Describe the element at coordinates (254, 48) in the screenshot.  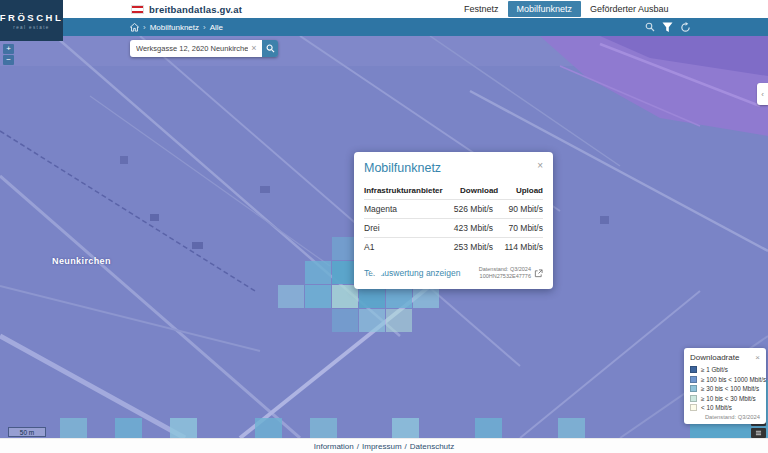
I see `clear-search-icon: ×` at that location.